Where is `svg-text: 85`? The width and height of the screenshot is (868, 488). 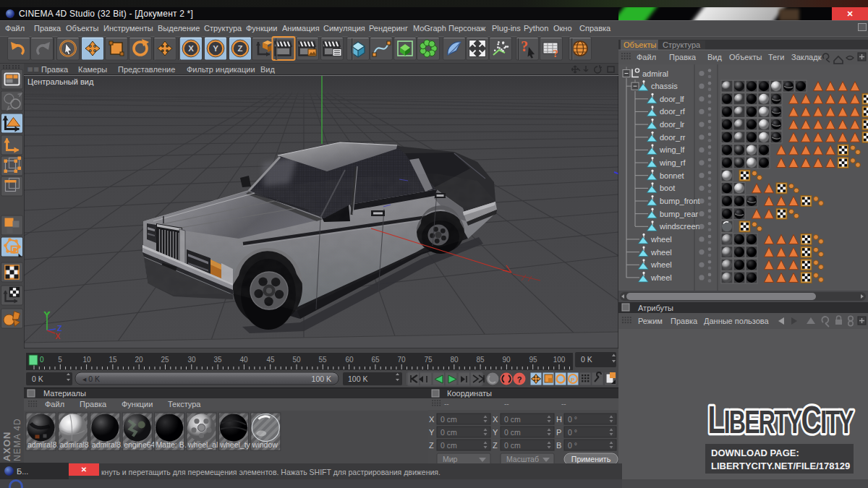 svg-text: 85 is located at coordinates (480, 360).